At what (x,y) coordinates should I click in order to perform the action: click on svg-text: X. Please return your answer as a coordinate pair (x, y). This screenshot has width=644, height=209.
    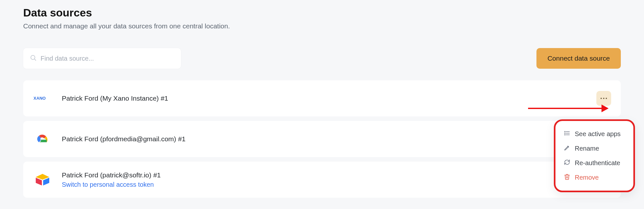
    Looking at the image, I should click on (35, 98).